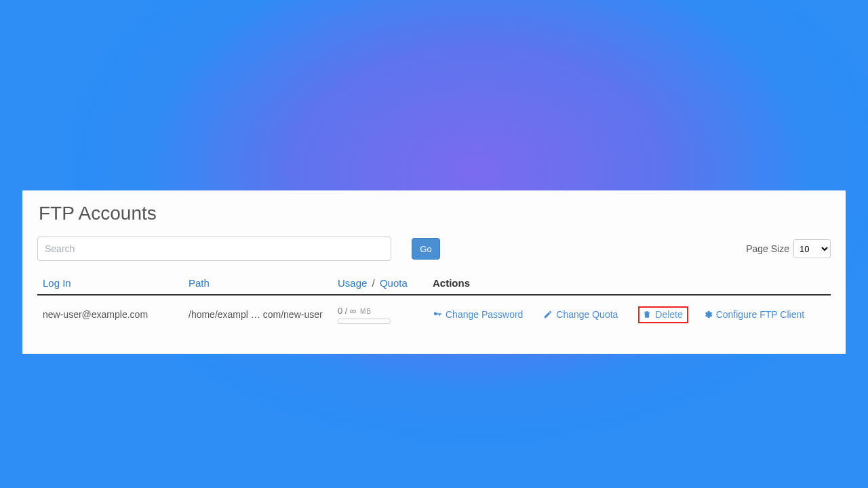  I want to click on page-size-select: 10, so click(812, 249).